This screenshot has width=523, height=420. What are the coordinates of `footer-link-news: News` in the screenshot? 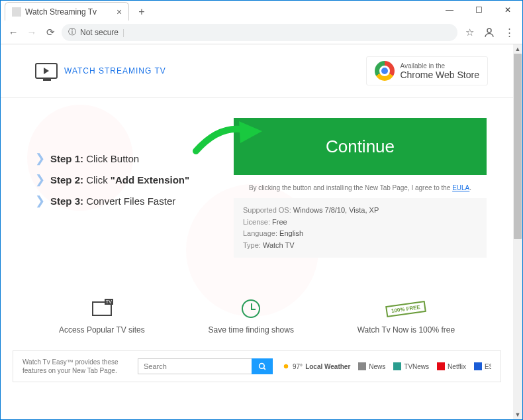 It's located at (372, 366).